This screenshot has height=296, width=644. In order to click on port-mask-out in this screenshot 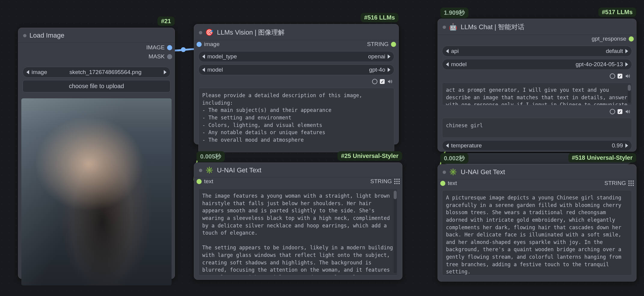, I will do `click(169, 57)`.